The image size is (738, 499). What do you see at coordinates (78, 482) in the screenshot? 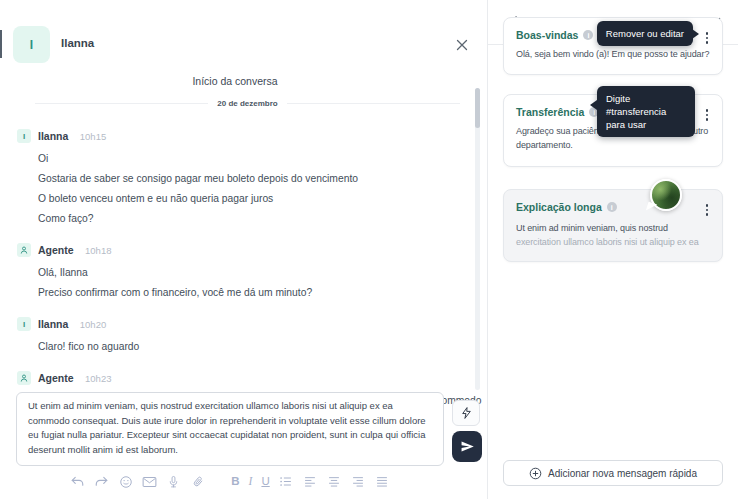
I see `undo-icon` at bounding box center [78, 482].